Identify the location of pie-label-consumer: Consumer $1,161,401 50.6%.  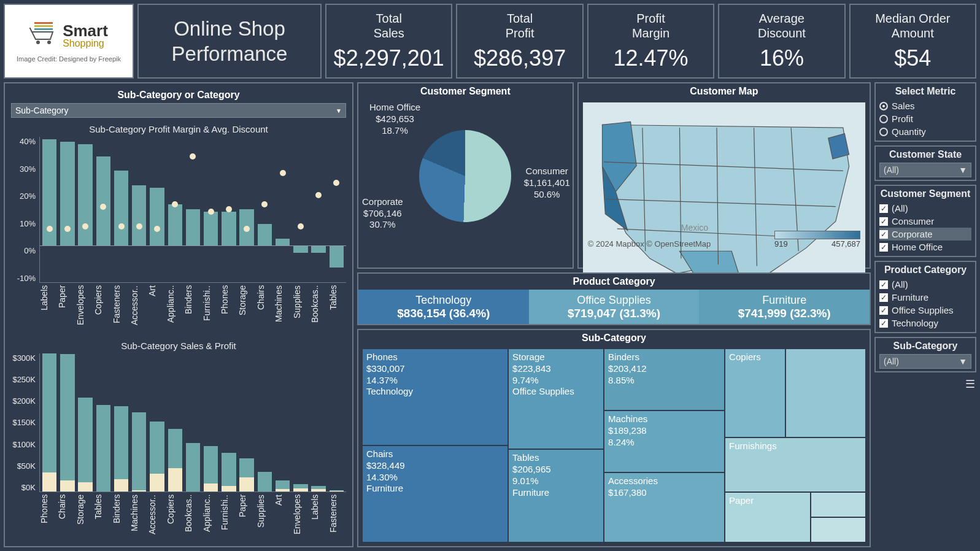
(547, 183).